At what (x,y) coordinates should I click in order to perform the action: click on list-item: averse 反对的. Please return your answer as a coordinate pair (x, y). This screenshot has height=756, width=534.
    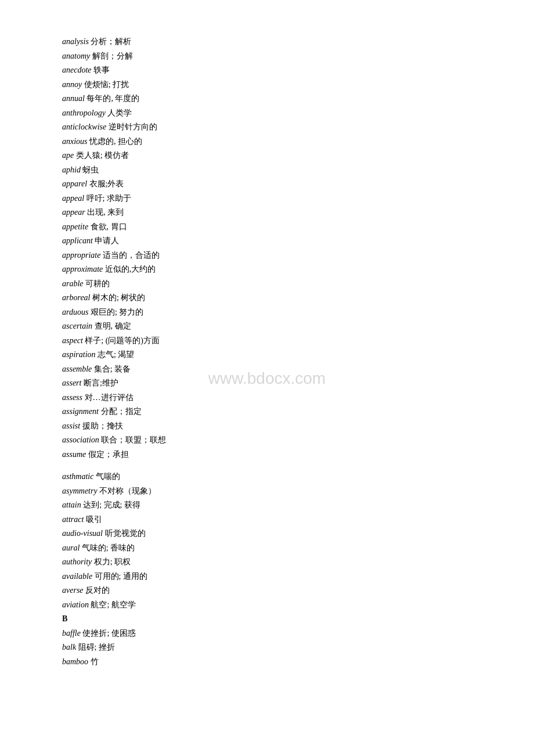
    Looking at the image, I should click on (267, 591).